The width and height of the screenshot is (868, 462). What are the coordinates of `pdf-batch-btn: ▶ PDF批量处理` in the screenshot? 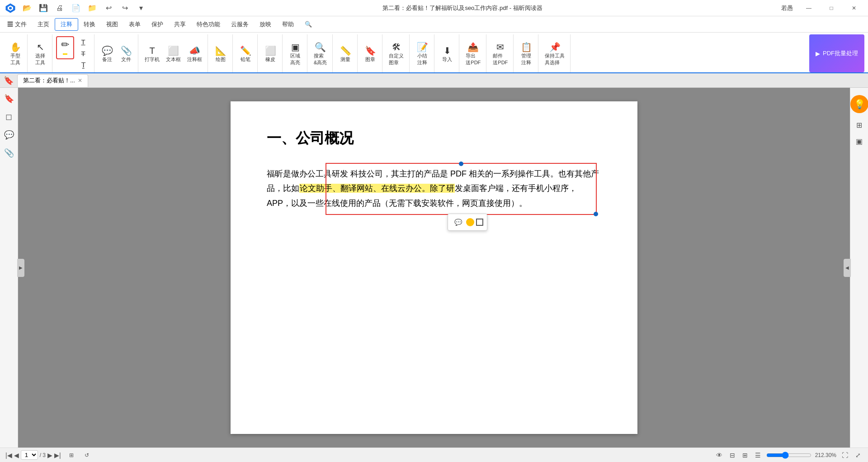 It's located at (837, 53).